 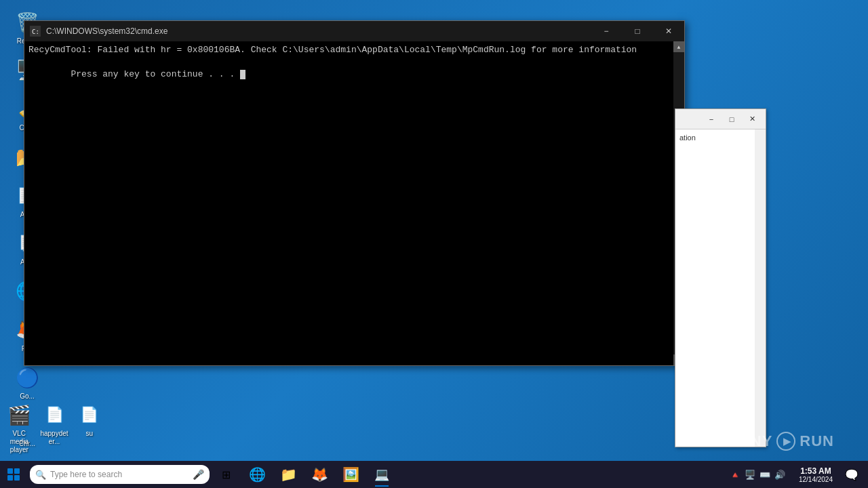 I want to click on second-close-button: ✕, so click(x=752, y=119).